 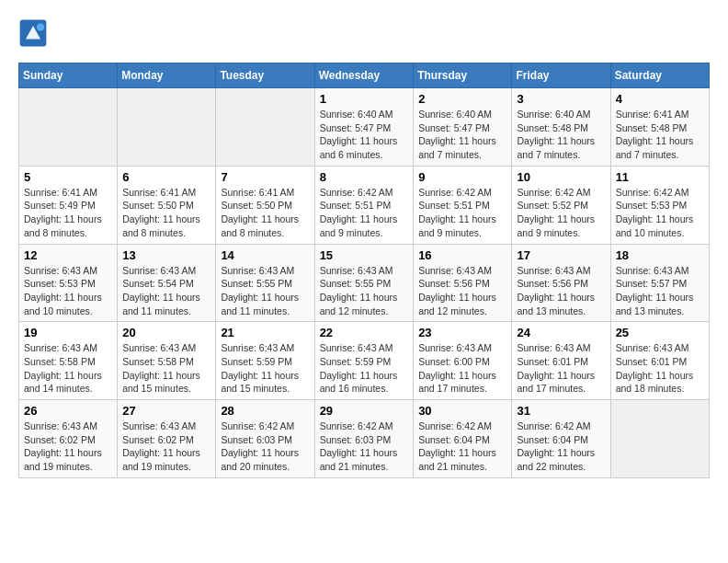 I want to click on day-number: 18, so click(x=660, y=256).